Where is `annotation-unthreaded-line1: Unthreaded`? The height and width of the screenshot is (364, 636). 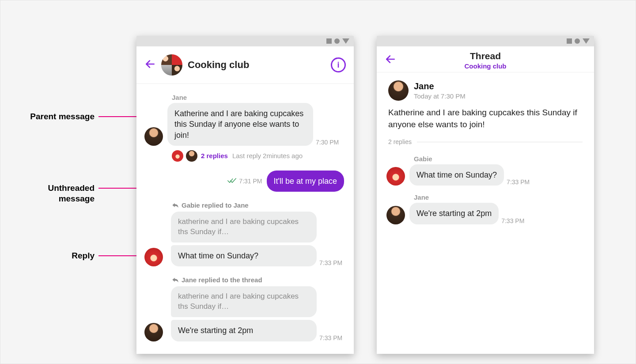
annotation-unthreaded-line1: Unthreaded is located at coordinates (71, 188).